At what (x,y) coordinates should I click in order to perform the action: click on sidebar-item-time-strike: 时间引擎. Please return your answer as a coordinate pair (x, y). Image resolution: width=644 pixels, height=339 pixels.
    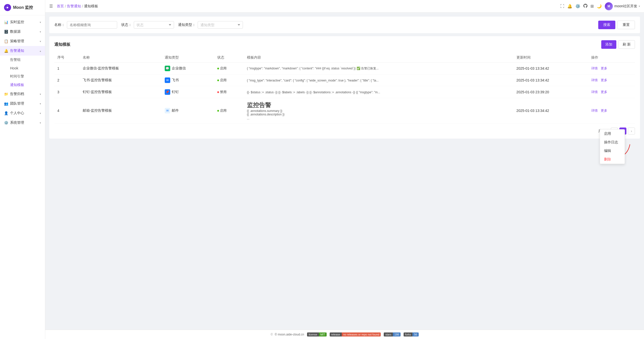
    Looking at the image, I should click on (28, 76).